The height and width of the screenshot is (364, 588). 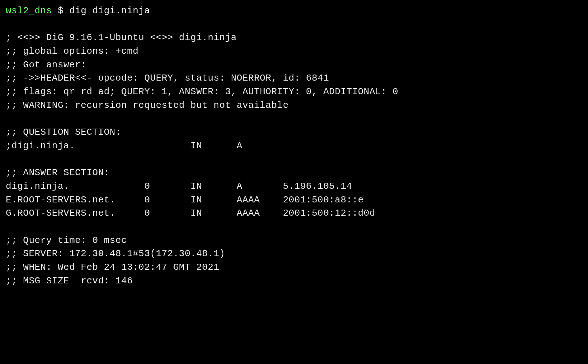 What do you see at coordinates (294, 146) in the screenshot?
I see `question-record: ;digi.ninja. IN A` at bounding box center [294, 146].